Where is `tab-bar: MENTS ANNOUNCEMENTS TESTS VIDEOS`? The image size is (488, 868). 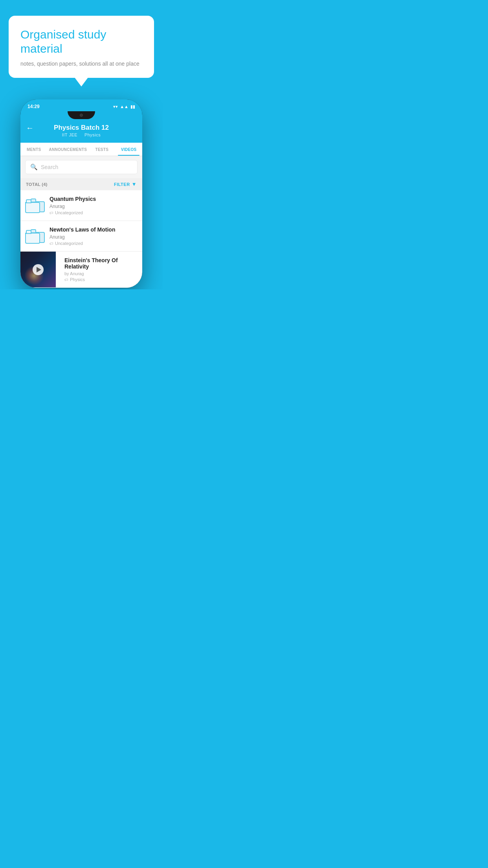
tab-bar: MENTS ANNOUNCEMENTS TESTS VIDEOS is located at coordinates (81, 149).